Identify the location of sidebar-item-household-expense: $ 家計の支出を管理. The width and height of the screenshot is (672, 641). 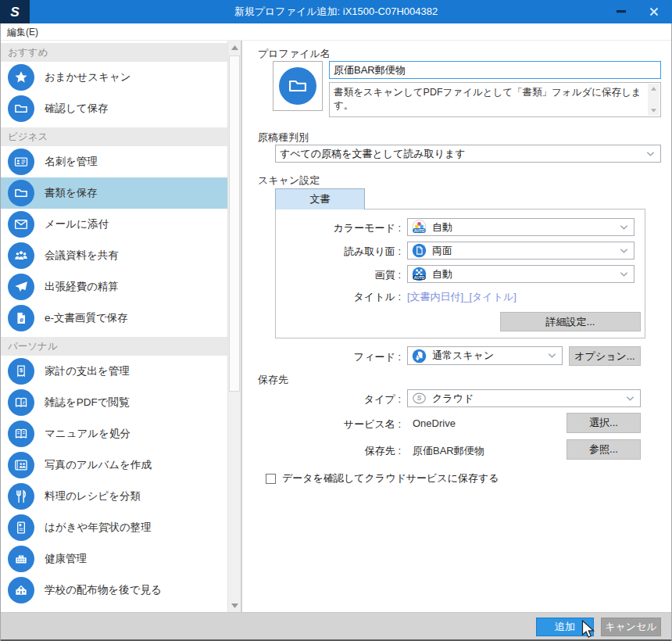
(114, 371).